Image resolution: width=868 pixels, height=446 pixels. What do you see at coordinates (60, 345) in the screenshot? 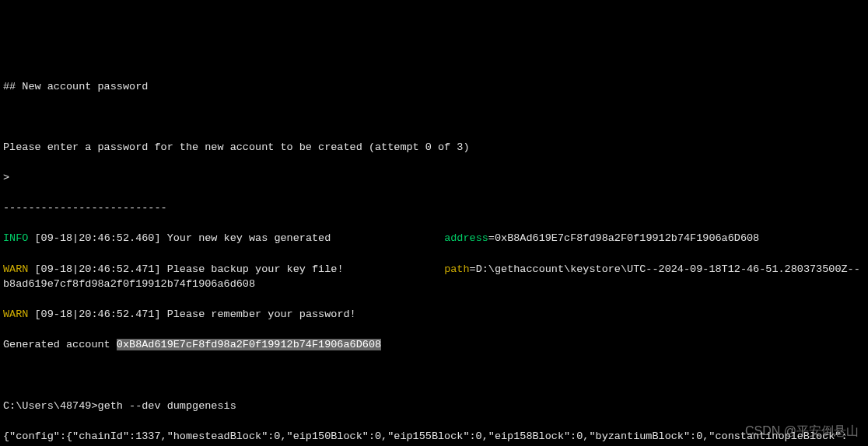
I see `generated-label: Generated account` at bounding box center [60, 345].